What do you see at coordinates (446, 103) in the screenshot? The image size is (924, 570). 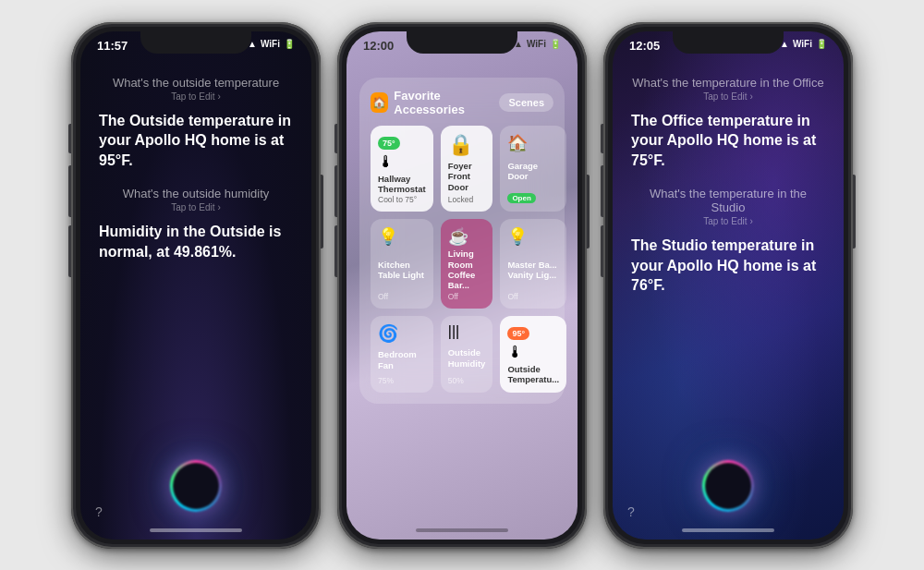 I see `homekit-title: Favorite Accessories` at bounding box center [446, 103].